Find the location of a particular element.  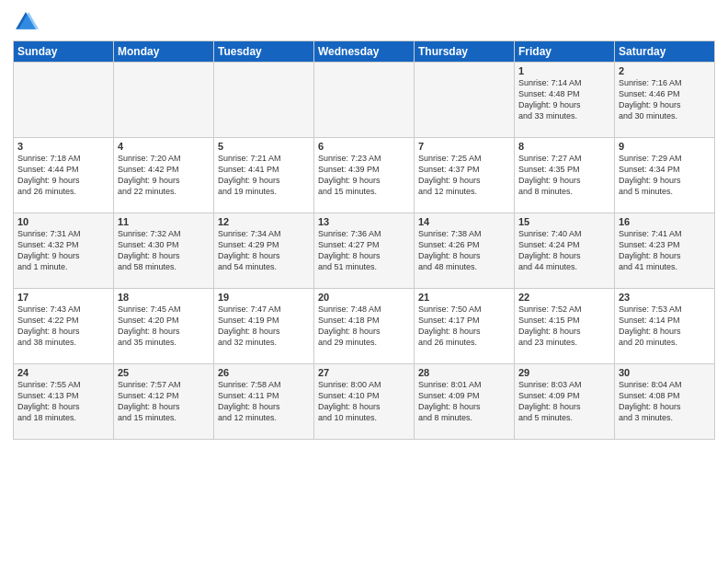

day-number: 9 is located at coordinates (665, 146).